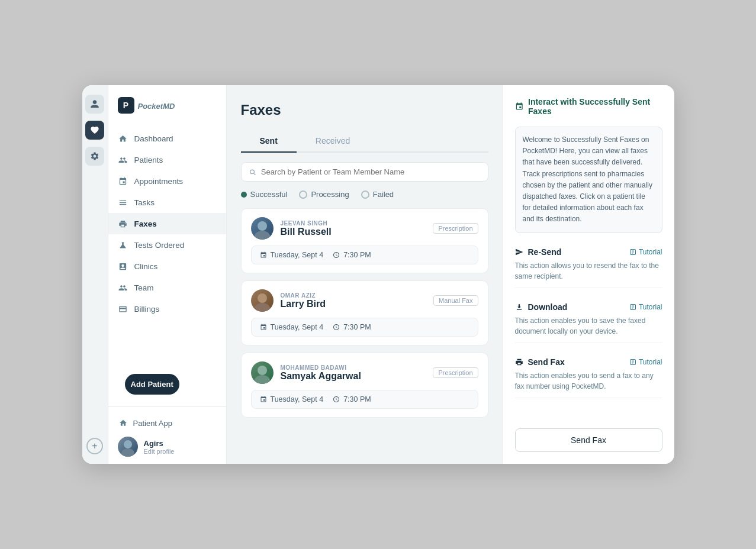  What do you see at coordinates (167, 444) in the screenshot?
I see `user-profile: Agirs Edit profile` at bounding box center [167, 444].